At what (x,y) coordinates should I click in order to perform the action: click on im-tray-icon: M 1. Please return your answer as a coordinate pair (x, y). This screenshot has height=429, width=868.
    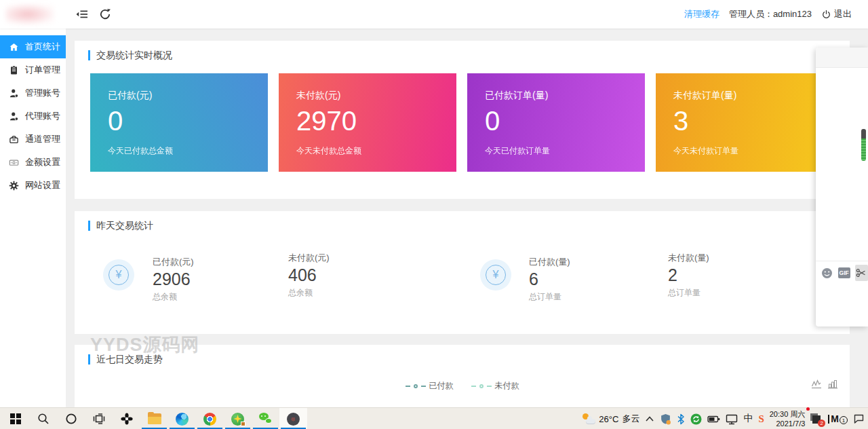
    Looking at the image, I should click on (838, 419).